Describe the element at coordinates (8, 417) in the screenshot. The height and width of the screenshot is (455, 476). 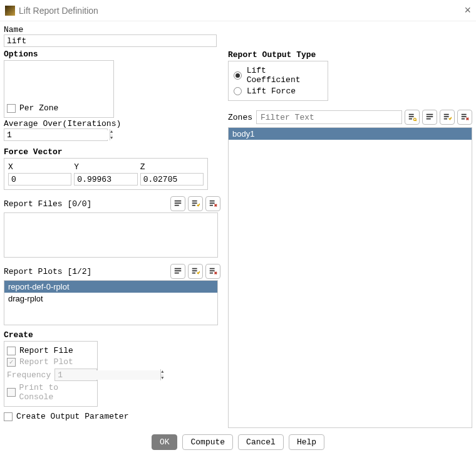
I see `create-output-param-checkbox` at that location.